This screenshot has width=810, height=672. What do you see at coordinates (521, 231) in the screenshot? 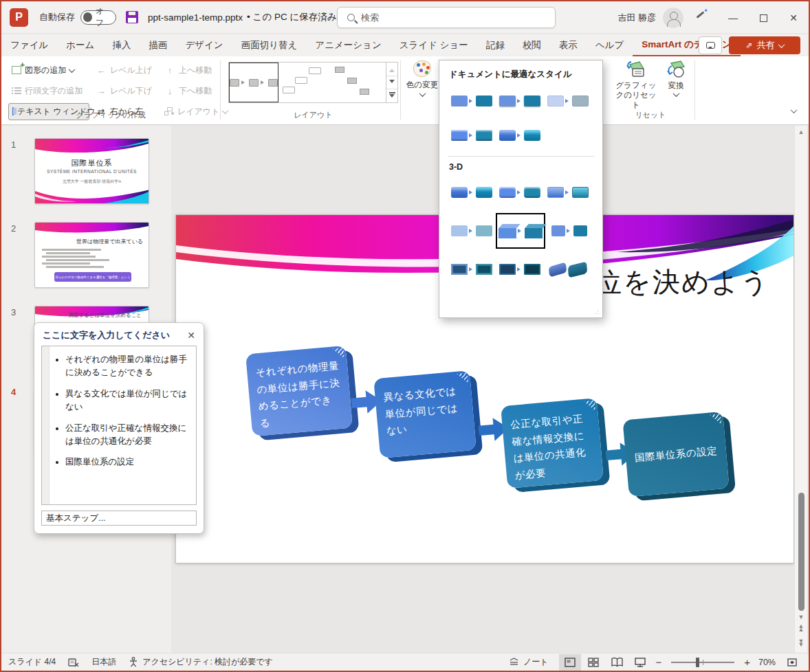
I see `style-option-cube-selected` at bounding box center [521, 231].